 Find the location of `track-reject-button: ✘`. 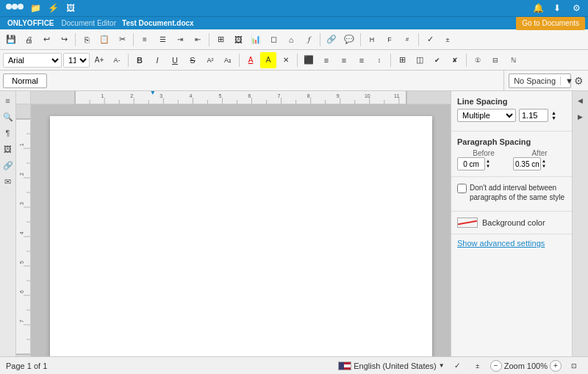

track-reject-button: ✘ is located at coordinates (455, 60).